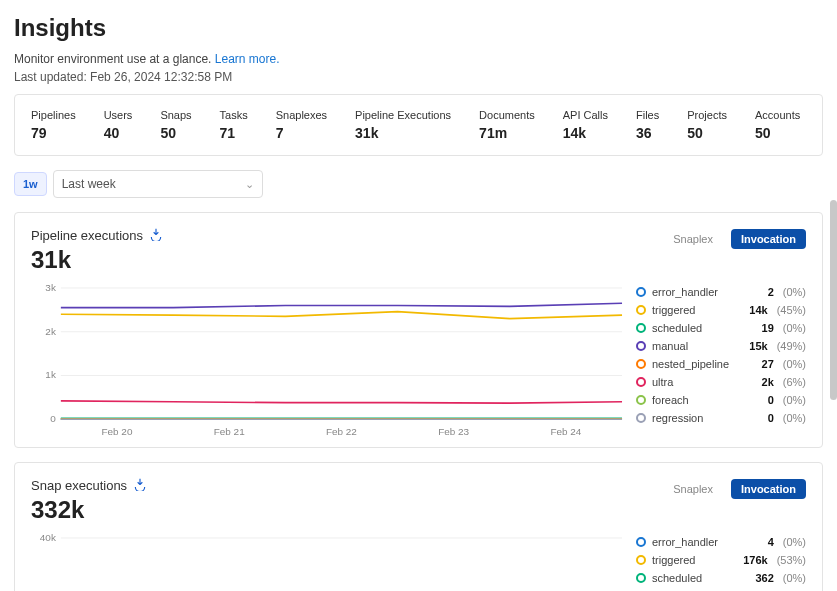 This screenshot has height=591, width=837. What do you see at coordinates (118, 125) in the screenshot?
I see `stat-users: Users40` at bounding box center [118, 125].